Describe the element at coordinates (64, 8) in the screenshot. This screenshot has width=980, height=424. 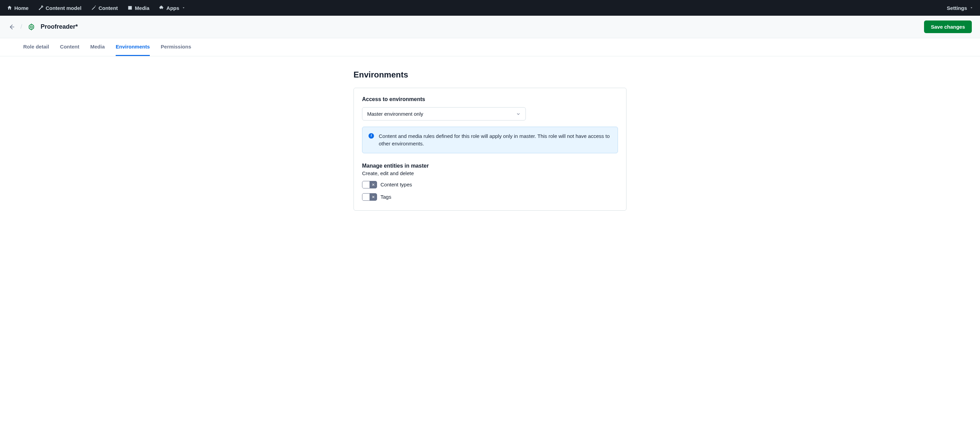
I see `nav-label: Content model` at that location.